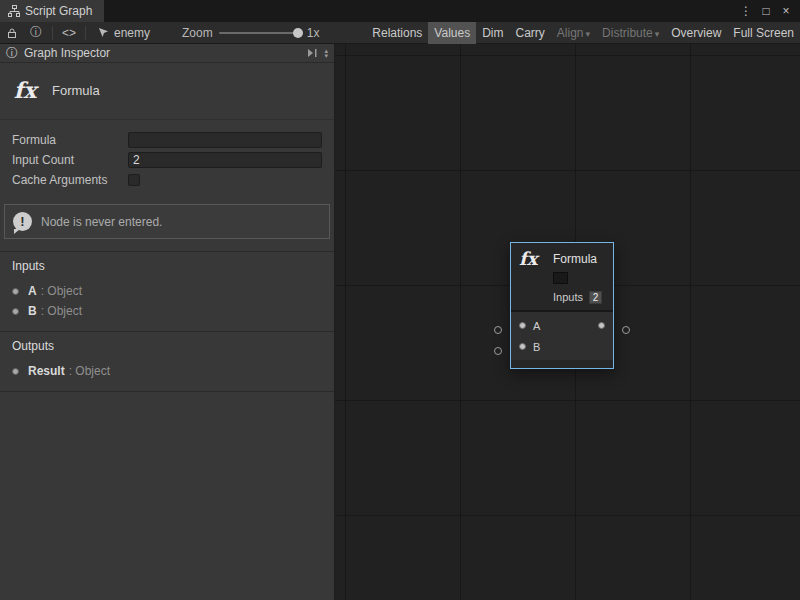 This screenshot has width=800, height=600. I want to click on formula-input, so click(225, 140).